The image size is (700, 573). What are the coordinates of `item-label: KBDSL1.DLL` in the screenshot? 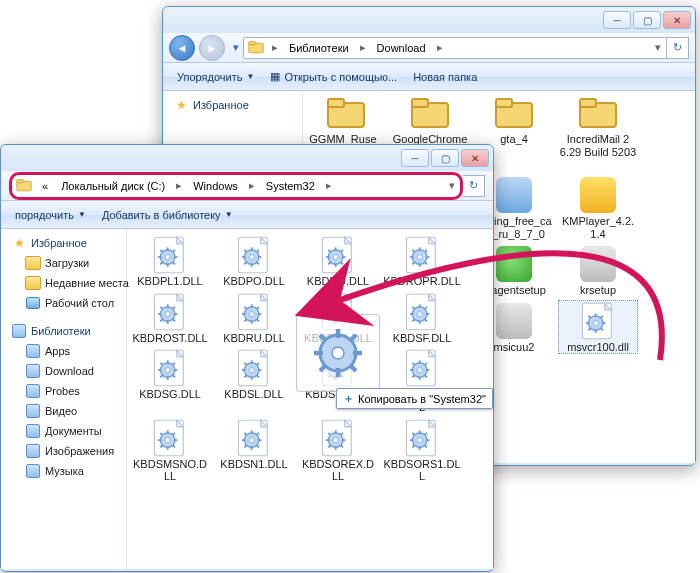 It's located at (338, 394).